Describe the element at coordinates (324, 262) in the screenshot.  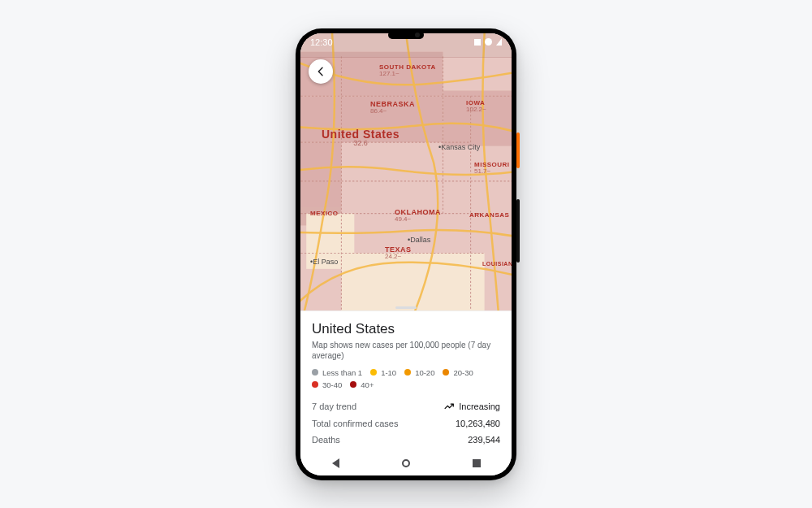
I see `map-city-label: •El Paso` at that location.